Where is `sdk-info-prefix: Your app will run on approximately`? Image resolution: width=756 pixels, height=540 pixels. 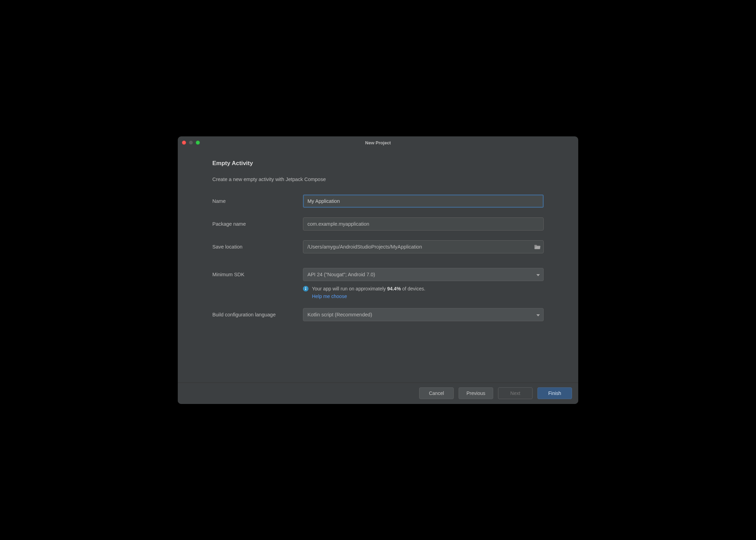
sdk-info-prefix: Your app will run on approximately is located at coordinates (349, 289).